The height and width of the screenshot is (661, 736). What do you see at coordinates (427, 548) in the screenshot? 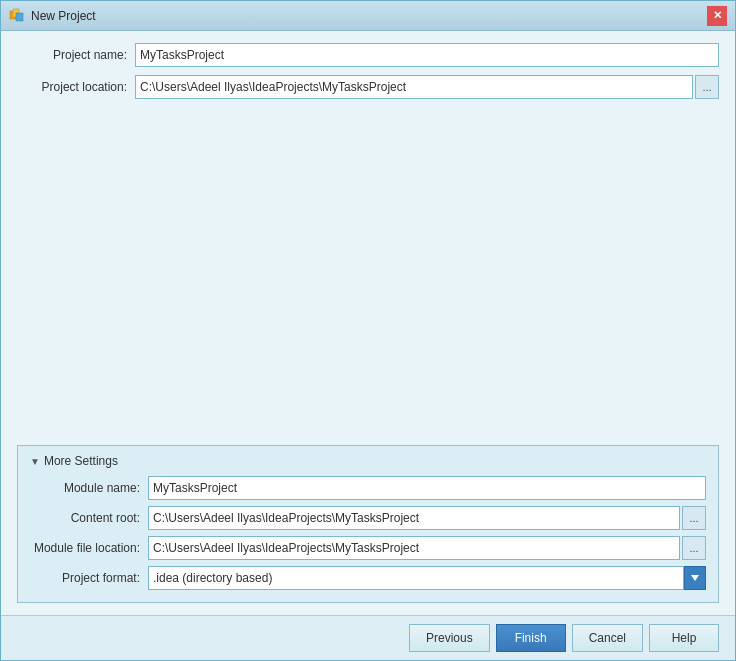
I see `module-file-field-group: ...` at bounding box center [427, 548].